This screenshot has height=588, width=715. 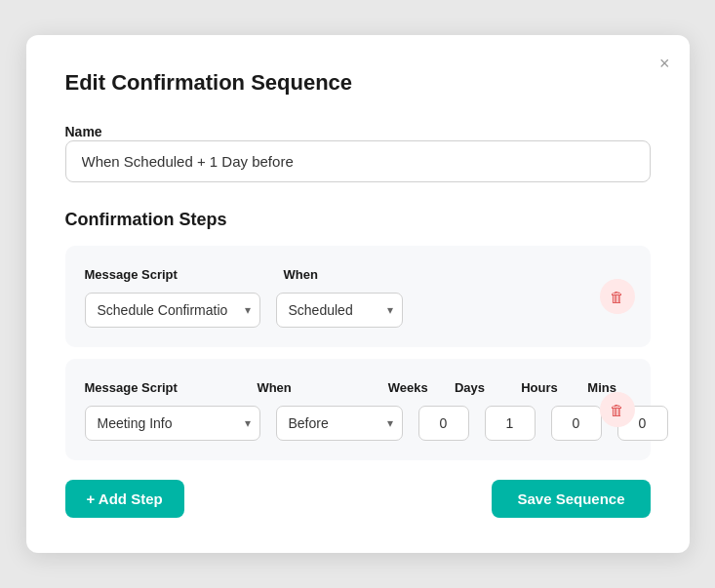 I want to click on step-1-script-wrapper: Schedule Confirmation Meeting Info ▾, so click(x=173, y=310).